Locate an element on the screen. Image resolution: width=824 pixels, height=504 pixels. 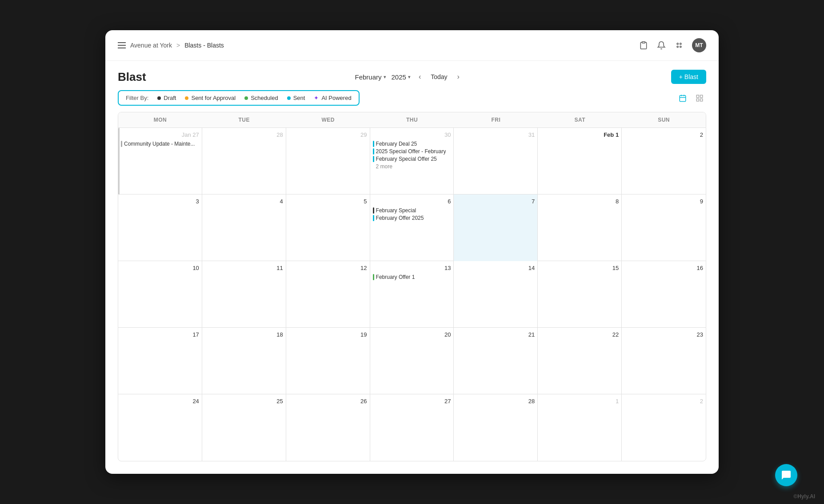
cal-cell-2-3: 13February Offer 1 is located at coordinates (412, 294).